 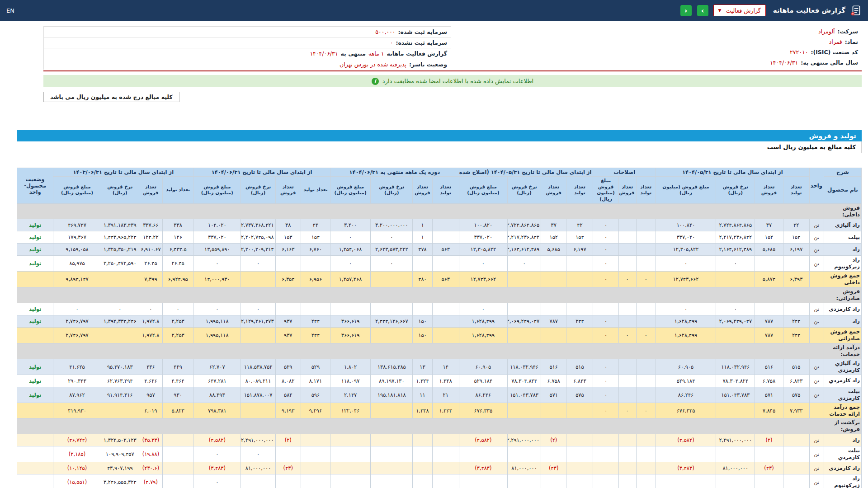 I want to click on symbol-row: نماد: فمراد, so click(x=813, y=42).